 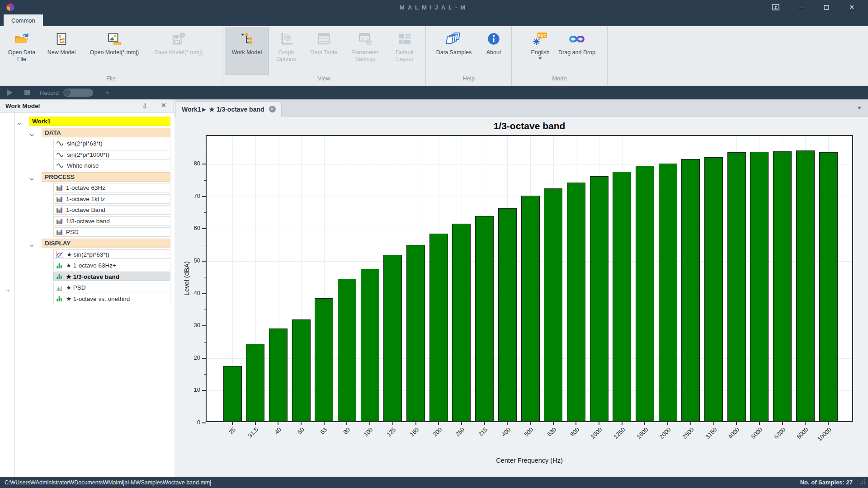 I want to click on save-model-button: Save Model(*.mmj), so click(x=179, y=51).